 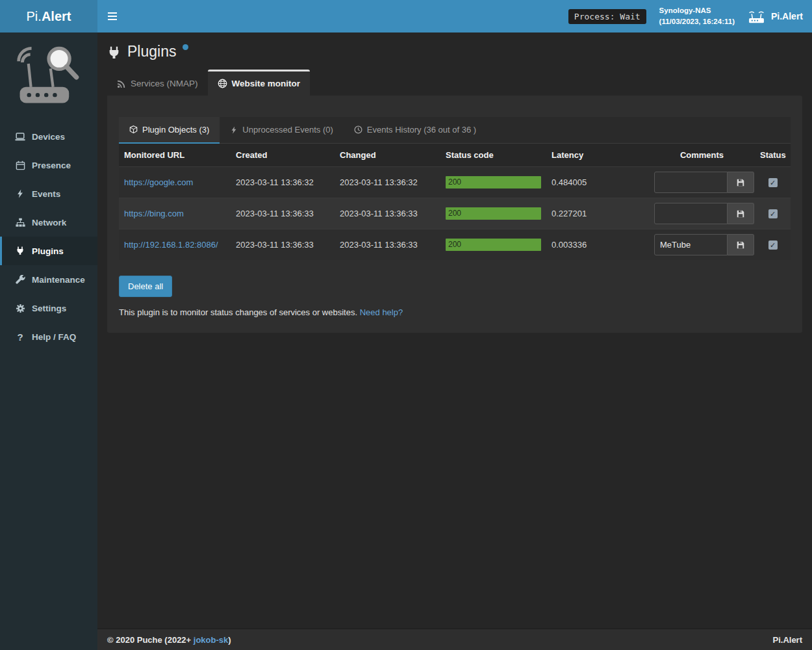 What do you see at coordinates (455, 155) in the screenshot?
I see `table-header-row: Monitored URL Created Changed Status cod…` at bounding box center [455, 155].